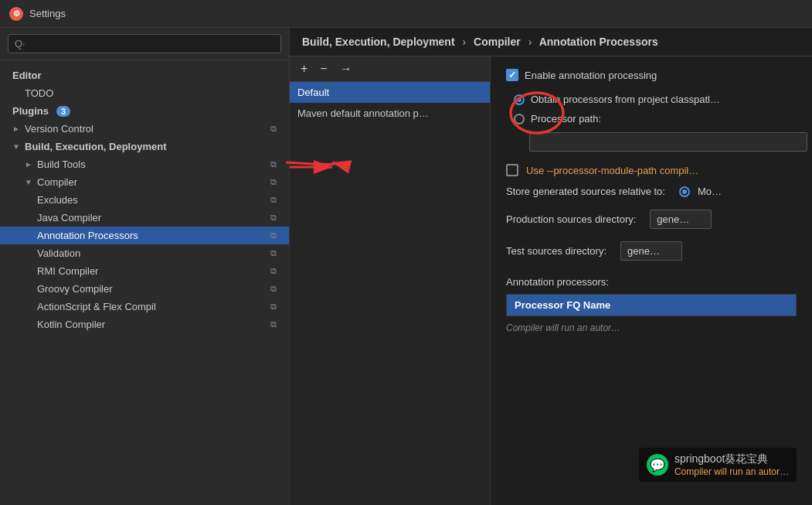  What do you see at coordinates (144, 271) in the screenshot?
I see `sidebar-item-rmi-compiler: RMI Compiler ⧉` at bounding box center [144, 271].